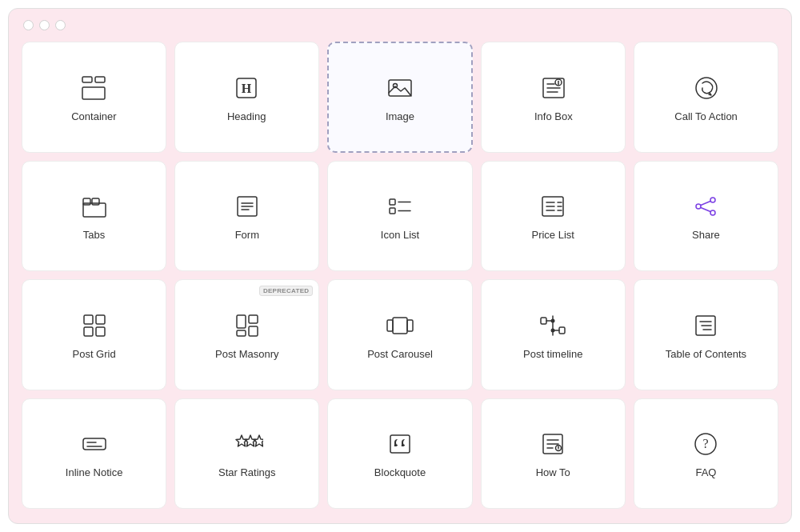 Image resolution: width=800 pixels, height=532 pixels. Describe the element at coordinates (706, 216) in the screenshot. I see `card-share: Share` at that location.